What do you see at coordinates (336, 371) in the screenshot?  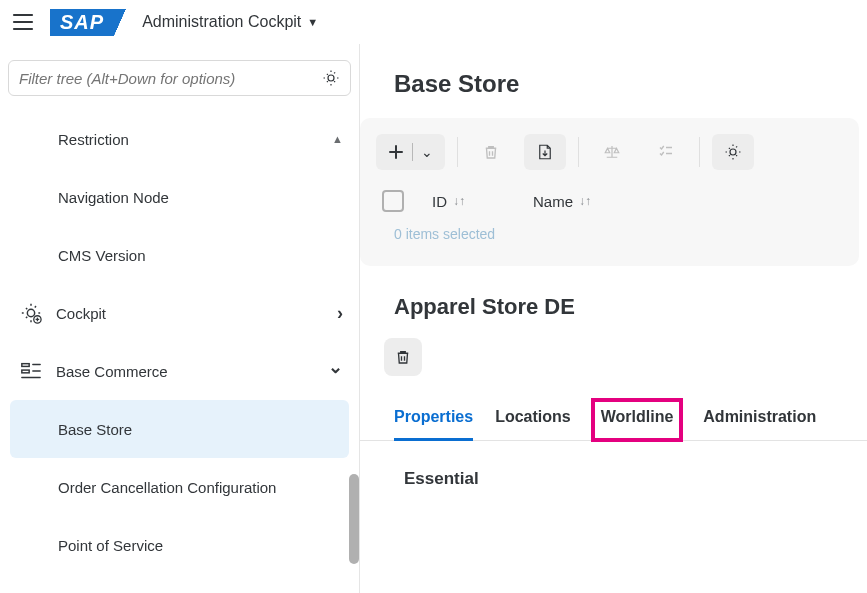 I see `chevron-down-icon` at bounding box center [336, 371].